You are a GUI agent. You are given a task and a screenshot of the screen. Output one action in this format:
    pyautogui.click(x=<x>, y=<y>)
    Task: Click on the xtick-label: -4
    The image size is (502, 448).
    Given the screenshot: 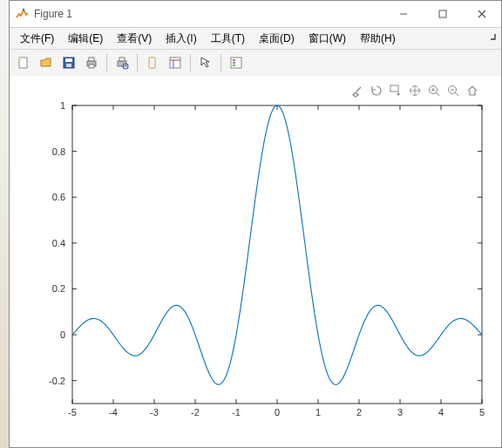 What is the action you would take?
    pyautogui.click(x=113, y=412)
    